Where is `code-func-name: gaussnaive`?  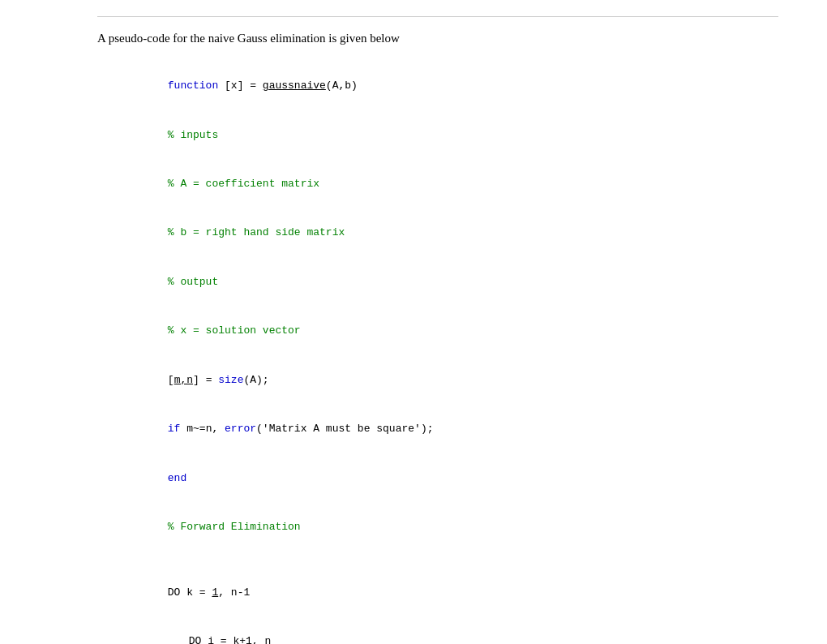 code-func-name: gaussnaive is located at coordinates (294, 86).